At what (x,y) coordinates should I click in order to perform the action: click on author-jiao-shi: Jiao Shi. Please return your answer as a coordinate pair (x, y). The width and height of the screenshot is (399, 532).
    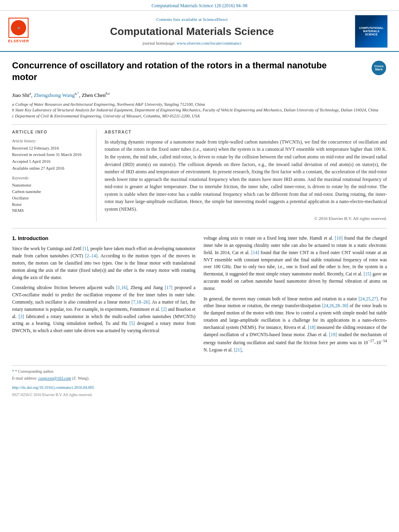
    Looking at the image, I should click on (21, 95).